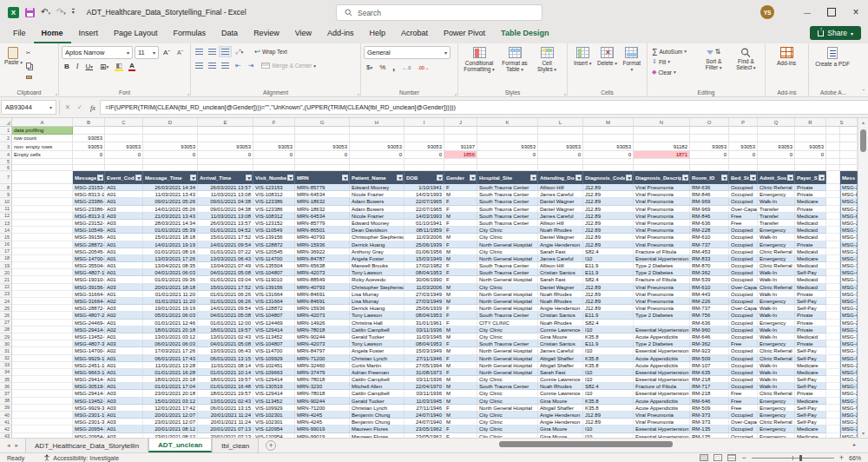  Describe the element at coordinates (710, 245) in the screenshot. I see `cell: RM-737` at that location.